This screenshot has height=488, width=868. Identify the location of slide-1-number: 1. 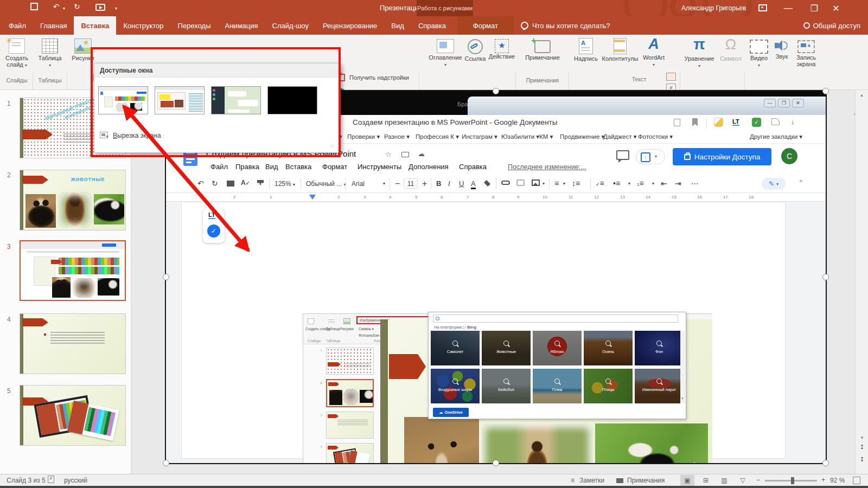
(9, 104).